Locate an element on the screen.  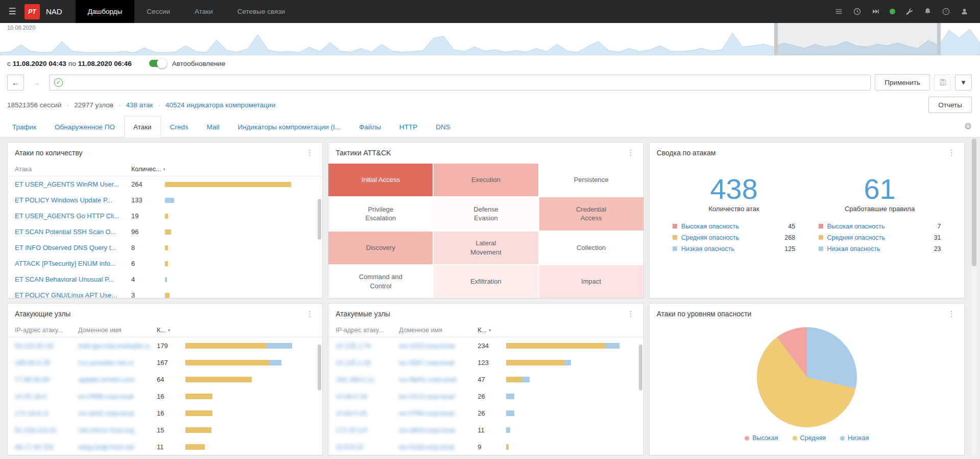
stat-item-3: 40524 индикатора компрометации is located at coordinates (214, 105).